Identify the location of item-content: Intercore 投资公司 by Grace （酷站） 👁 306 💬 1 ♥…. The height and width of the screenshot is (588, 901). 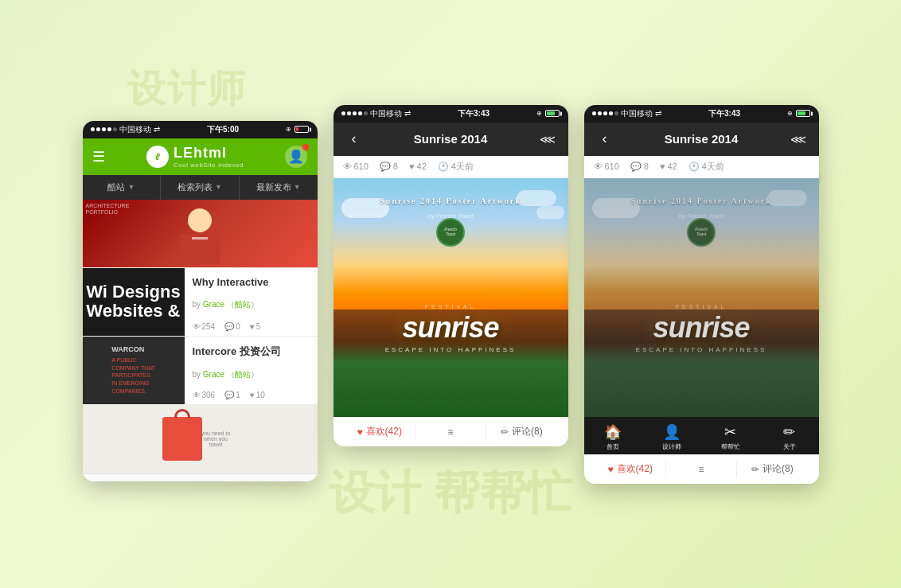
(252, 371).